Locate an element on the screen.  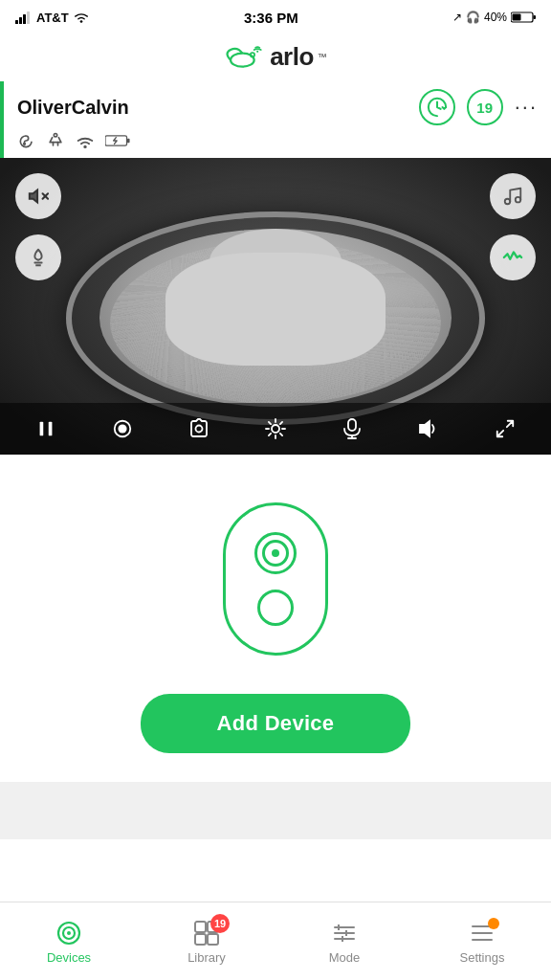
volume-button is located at coordinates (429, 429).